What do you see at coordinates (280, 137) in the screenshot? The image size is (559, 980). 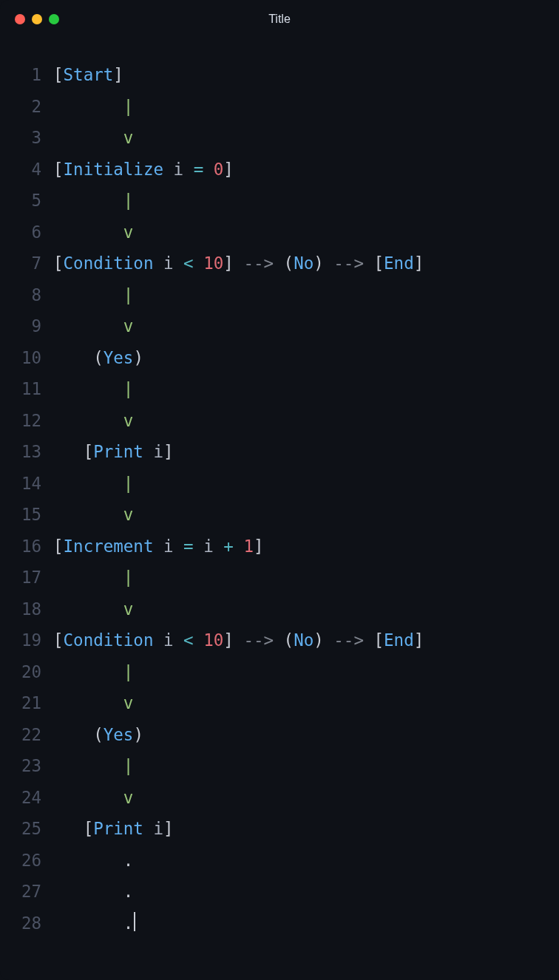 I see `code-line: 3 v` at bounding box center [280, 137].